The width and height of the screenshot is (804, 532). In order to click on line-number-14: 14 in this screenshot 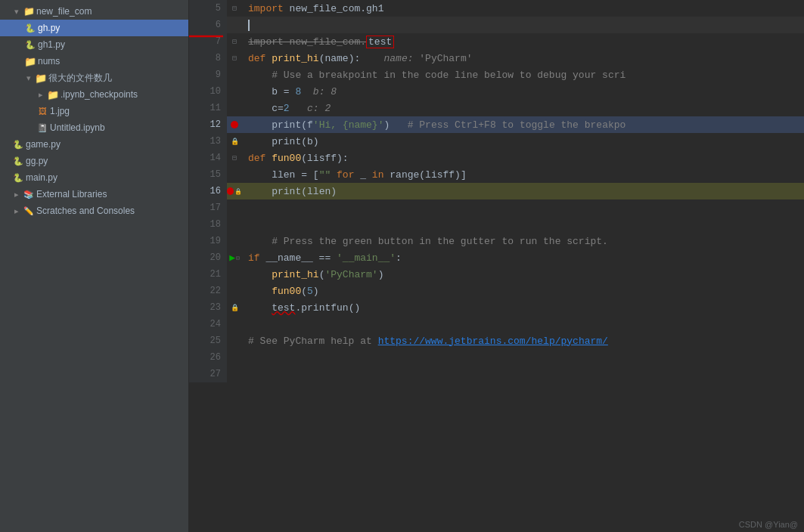, I will do `click(208, 158)`.